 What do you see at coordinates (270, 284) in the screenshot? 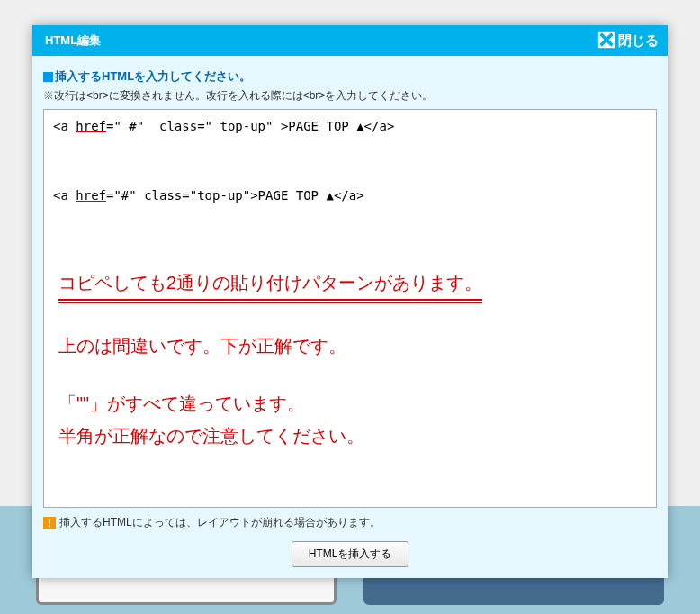
I see `annotation-line-1: コピペしても2通りの貼り付けパターンがあります。` at bounding box center [270, 284].